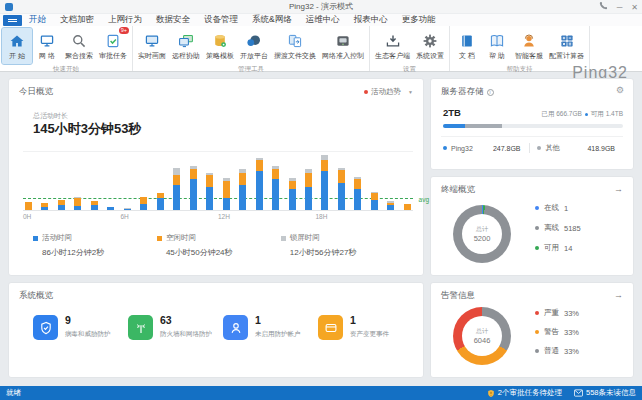 The height and width of the screenshot is (400, 642). What do you see at coordinates (173, 20) in the screenshot?
I see `tab-data-security: 数据安全` at bounding box center [173, 20].